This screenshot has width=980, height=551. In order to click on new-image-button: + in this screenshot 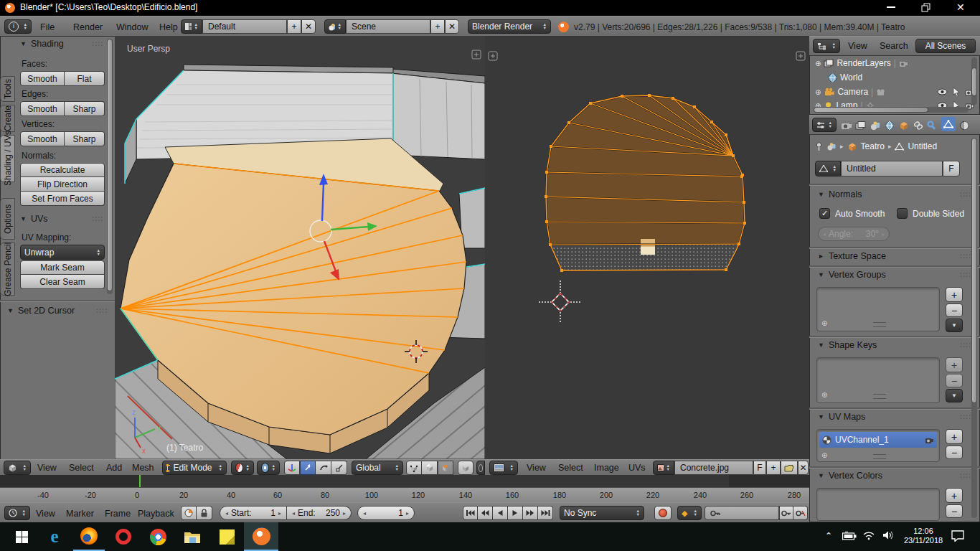, I will do `click(773, 468)`.